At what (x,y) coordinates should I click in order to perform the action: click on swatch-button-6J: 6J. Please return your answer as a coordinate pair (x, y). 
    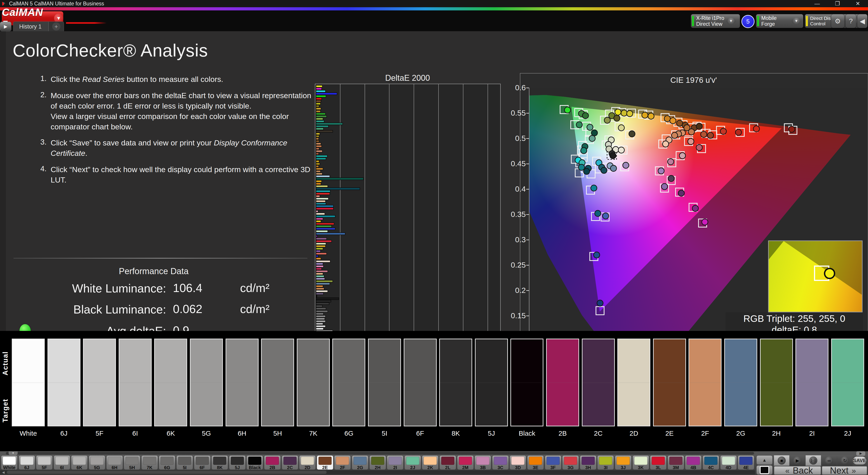
    Looking at the image, I should click on (27, 463).